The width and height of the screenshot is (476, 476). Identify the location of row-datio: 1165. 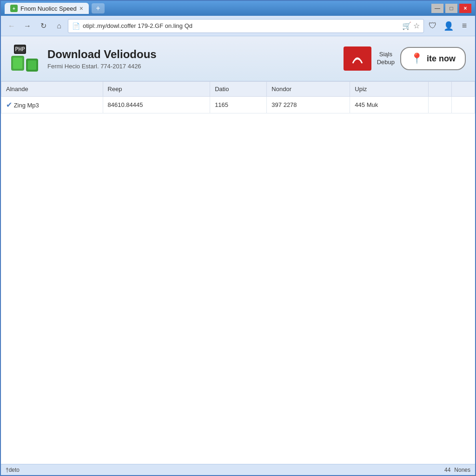
(238, 105).